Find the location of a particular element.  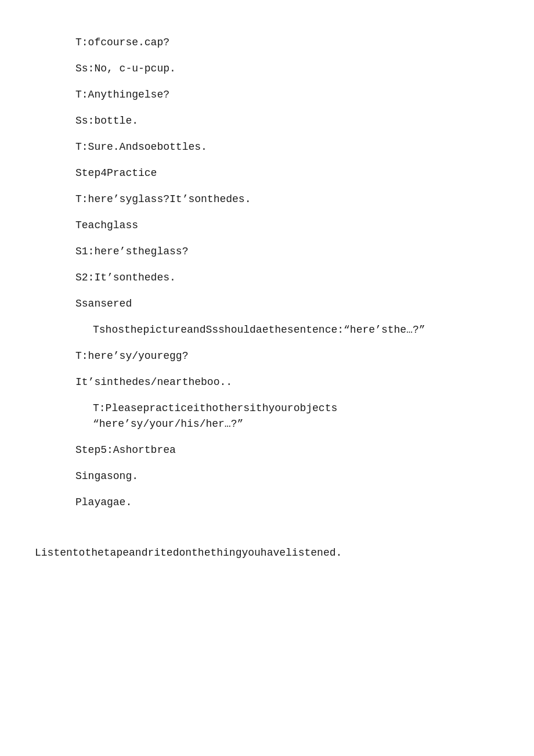

line-10: S2:It’sonthedes. is located at coordinates (282, 278).